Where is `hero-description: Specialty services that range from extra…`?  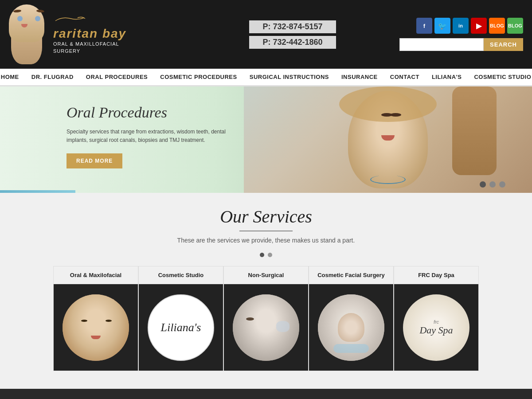
hero-description: Specialty services that range from extra… is located at coordinates (151, 136).